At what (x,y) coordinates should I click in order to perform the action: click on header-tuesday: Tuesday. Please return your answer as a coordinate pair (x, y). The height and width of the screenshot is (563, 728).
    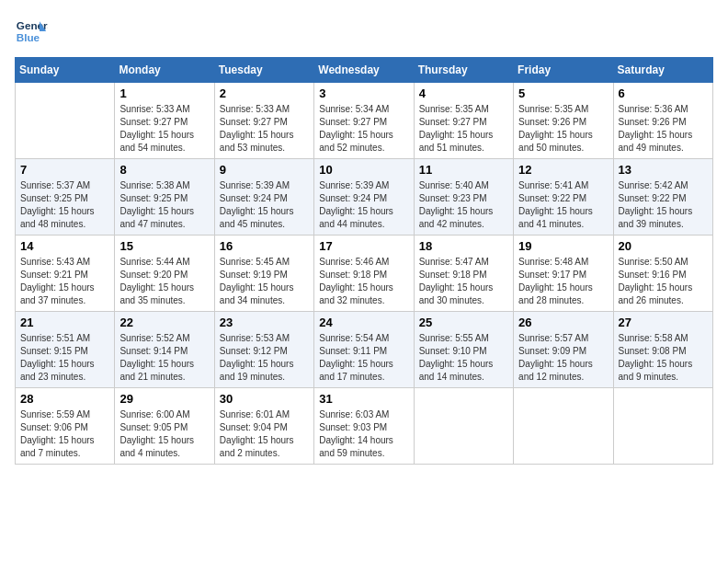
    Looking at the image, I should click on (264, 70).